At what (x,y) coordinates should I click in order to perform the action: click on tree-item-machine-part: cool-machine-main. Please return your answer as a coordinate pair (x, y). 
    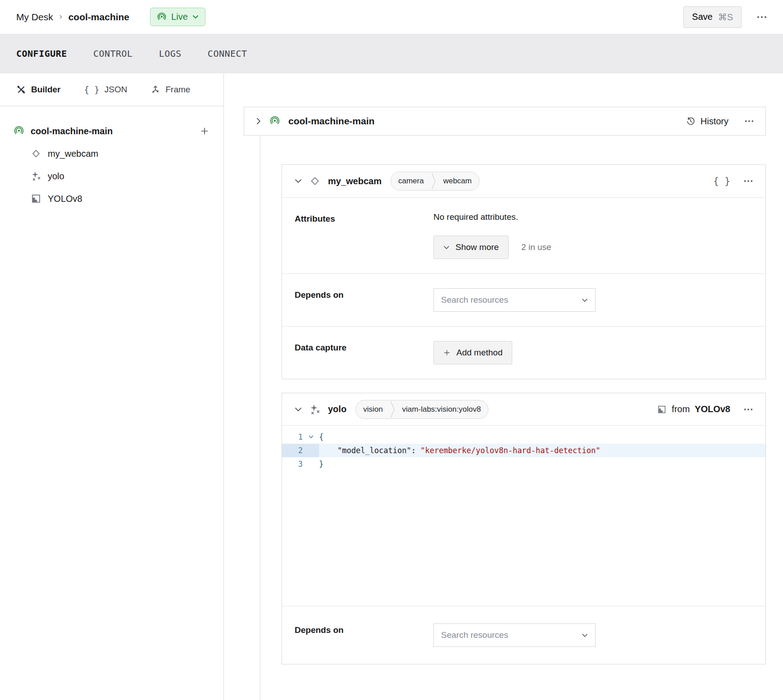
    Looking at the image, I should click on (111, 131).